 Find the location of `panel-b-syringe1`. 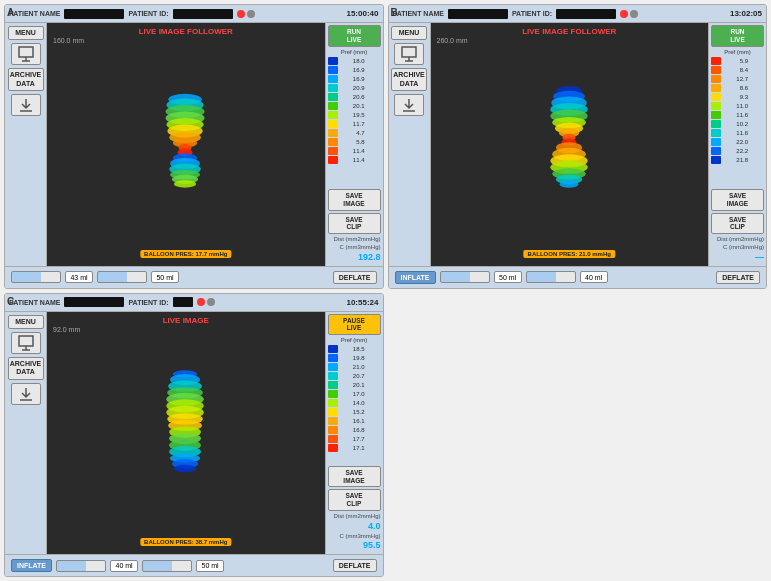

panel-b-syringe1 is located at coordinates (465, 277).